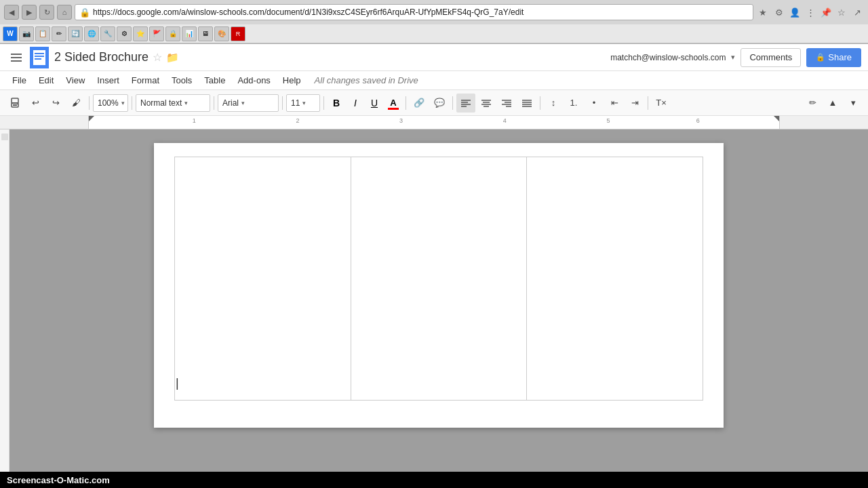  Describe the element at coordinates (214, 80) in the screenshot. I see `menu-table: Table` at that location.